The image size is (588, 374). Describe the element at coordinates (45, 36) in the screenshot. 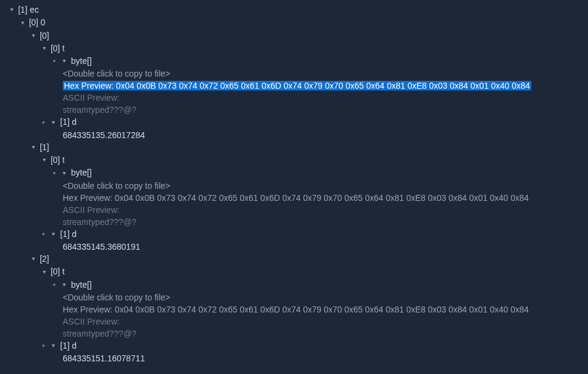

I see `node-label: [0]` at that location.